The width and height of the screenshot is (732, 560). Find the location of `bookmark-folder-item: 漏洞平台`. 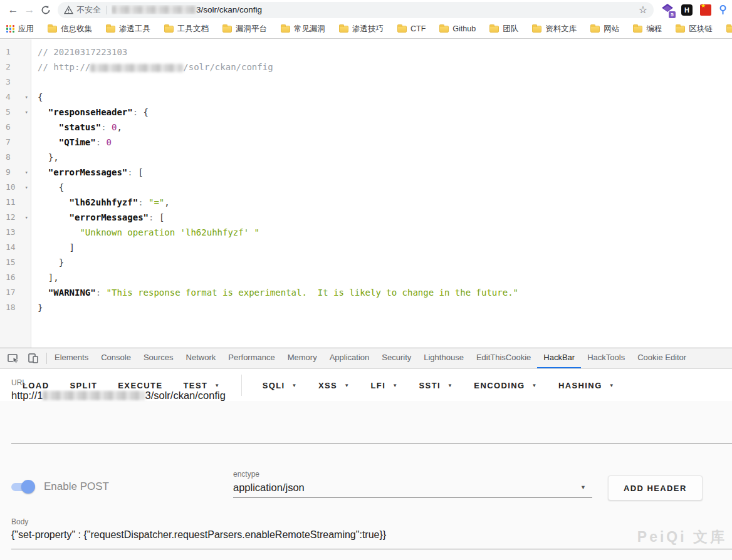

bookmark-folder-item: 漏洞平台 is located at coordinates (244, 29).